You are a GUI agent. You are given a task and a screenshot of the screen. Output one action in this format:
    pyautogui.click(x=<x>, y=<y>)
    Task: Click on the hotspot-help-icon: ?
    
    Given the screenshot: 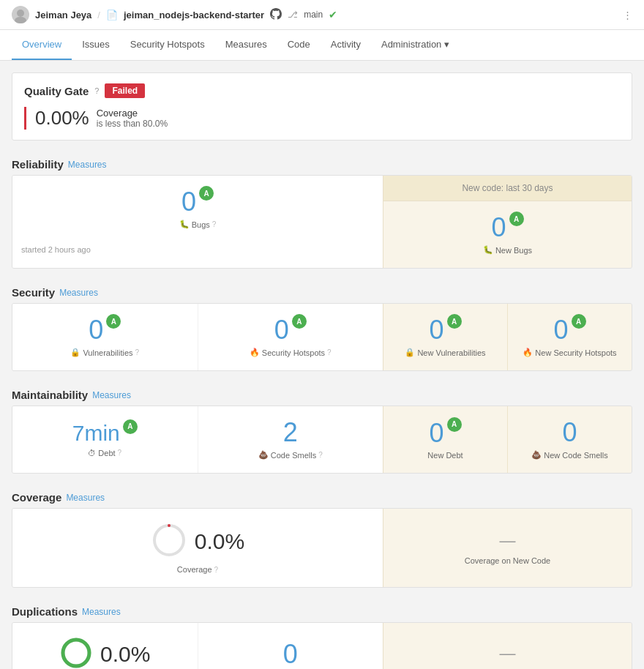 What is the action you would take?
    pyautogui.click(x=329, y=353)
    